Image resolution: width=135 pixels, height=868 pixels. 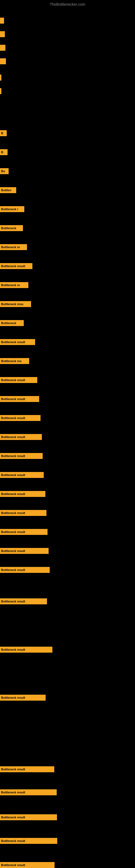 What do you see at coordinates (20, 418) in the screenshot?
I see `bar-item-21: Bottleneck result` at bounding box center [20, 418].